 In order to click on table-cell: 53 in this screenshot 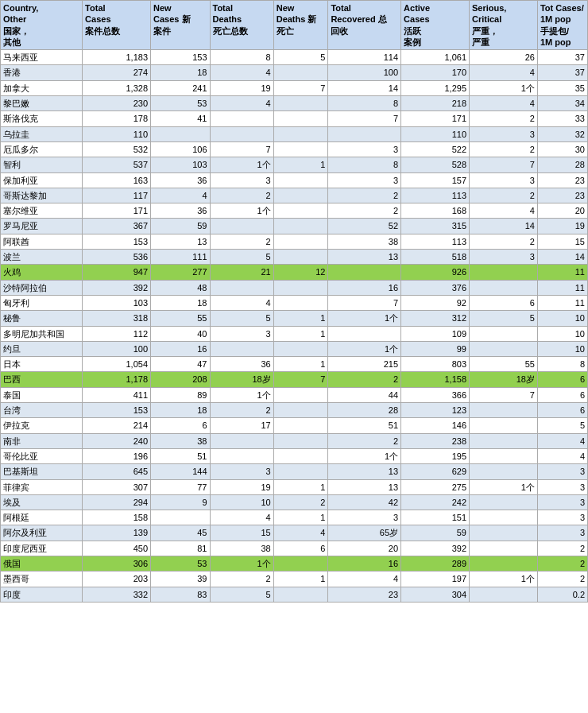, I will do `click(180, 563)`.